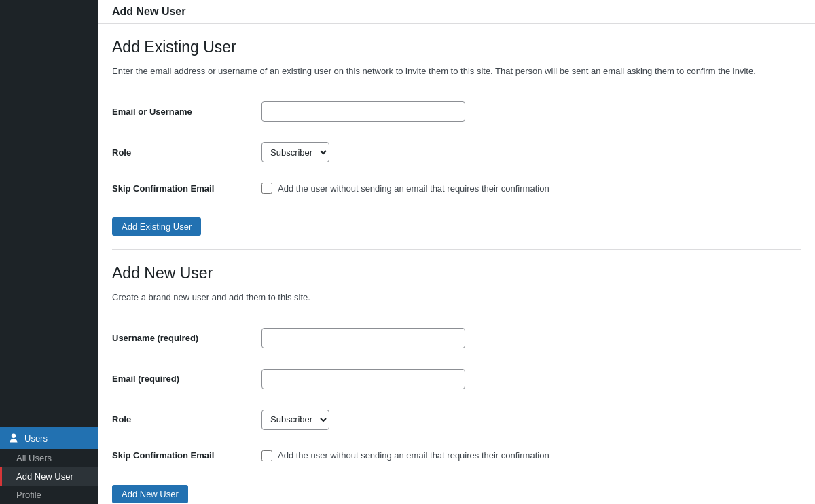  I want to click on existing-role-label: Role, so click(122, 152).